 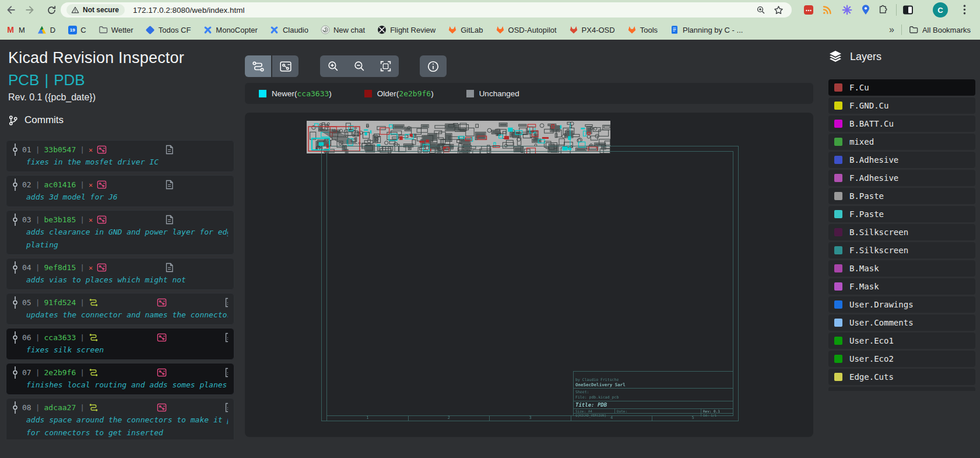 I want to click on bookmark-item: D, so click(x=47, y=30).